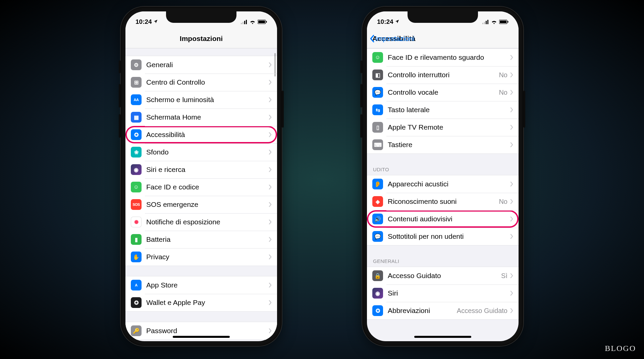 Image resolution: width=644 pixels, height=359 pixels. Describe the element at coordinates (207, 170) in the screenshot. I see `row-label: Siri e ricerca` at that location.